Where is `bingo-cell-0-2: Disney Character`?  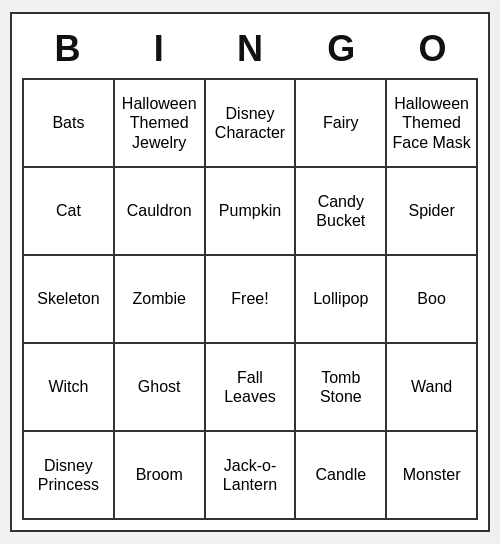 bingo-cell-0-2: Disney Character is located at coordinates (252, 124).